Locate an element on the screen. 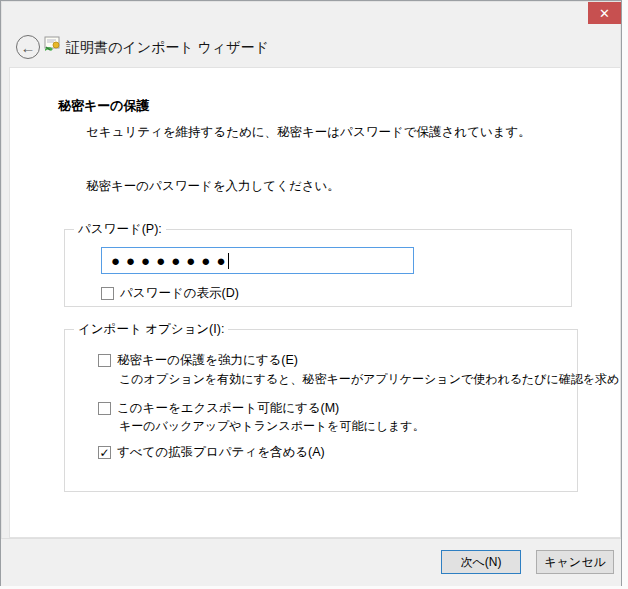 This screenshot has width=628, height=589. strong-protection-description: このオプションを有効にすると、秘密キーがアプリケーションで使われるたびに確認を求… is located at coordinates (370, 380).